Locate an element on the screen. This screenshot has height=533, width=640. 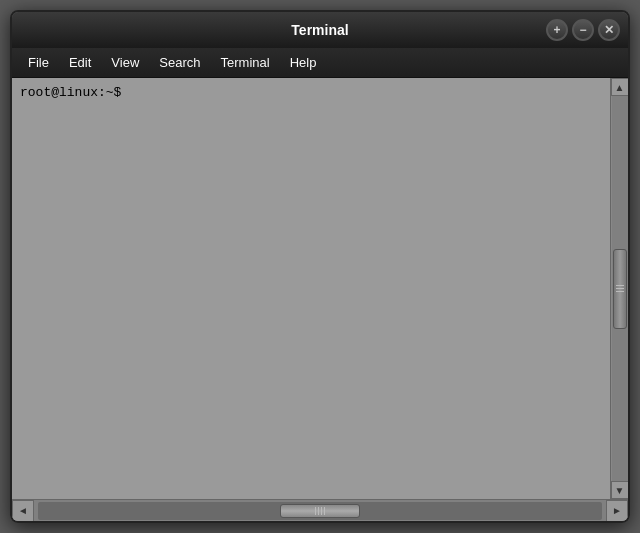
scroll-right-arrow: ► is located at coordinates (617, 511).